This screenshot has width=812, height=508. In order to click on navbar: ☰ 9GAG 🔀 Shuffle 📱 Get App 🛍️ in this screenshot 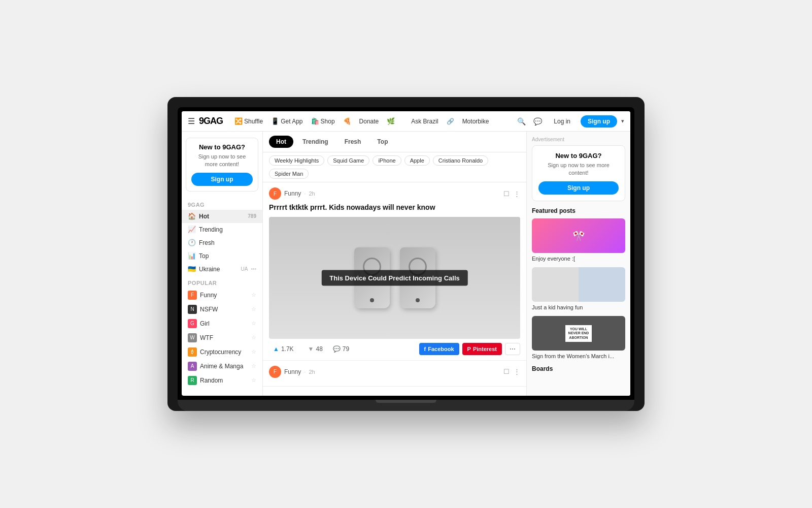, I will do `click(406, 121)`.